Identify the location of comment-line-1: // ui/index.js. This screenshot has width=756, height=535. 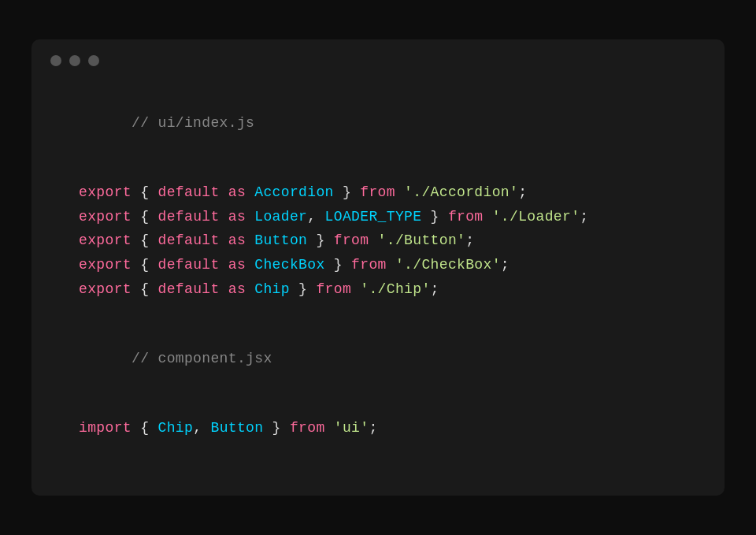
(378, 123).